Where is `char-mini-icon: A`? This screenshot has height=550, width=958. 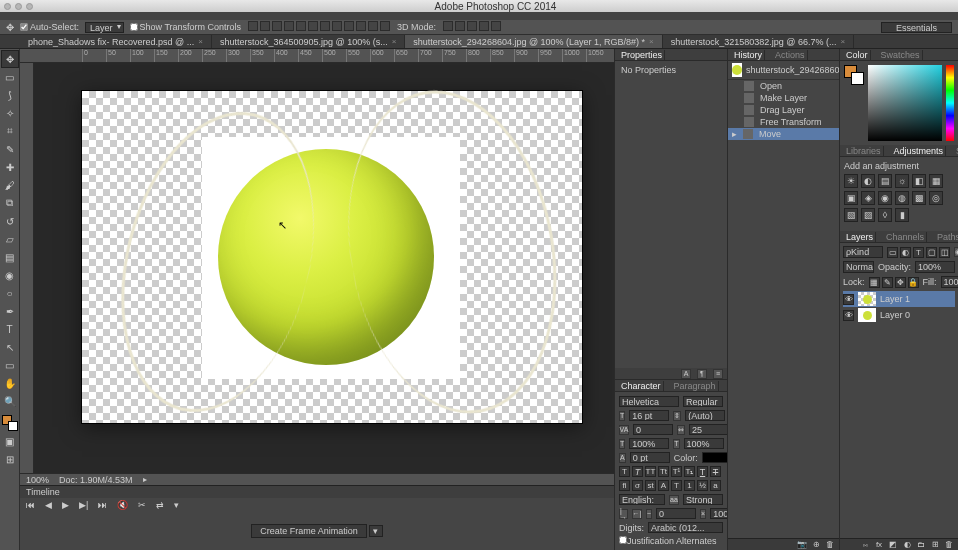 char-mini-icon: A is located at coordinates (686, 374).